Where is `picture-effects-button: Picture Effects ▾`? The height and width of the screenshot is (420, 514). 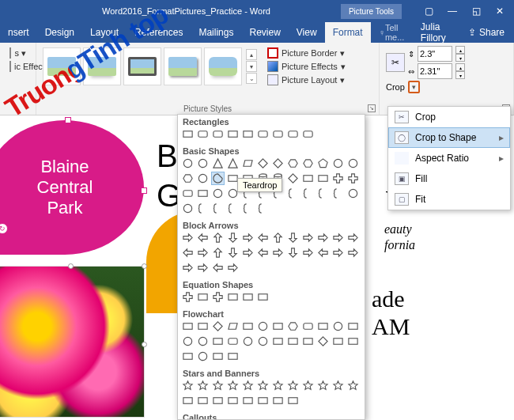 picture-effects-button: Picture Effects ▾ is located at coordinates (307, 66).